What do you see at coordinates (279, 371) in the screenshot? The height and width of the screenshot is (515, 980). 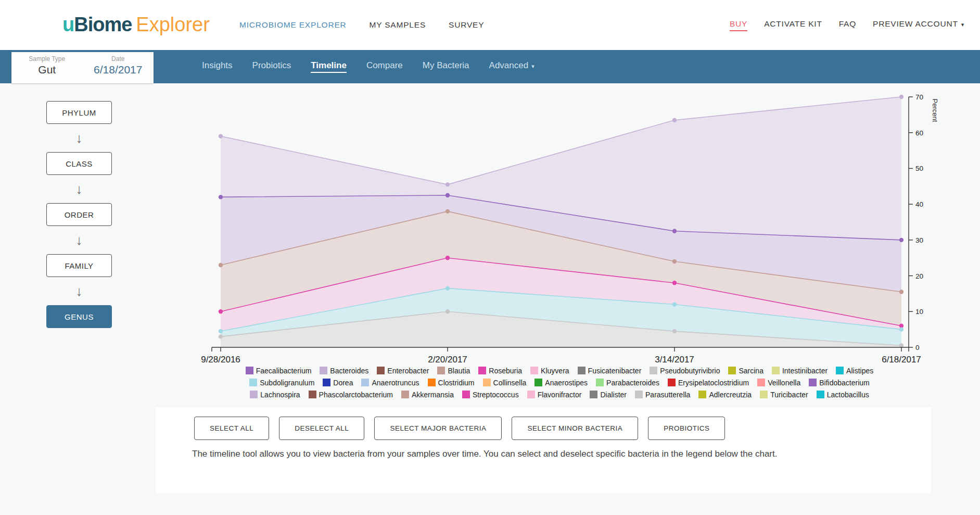 I see `legend-item-faecalibacterium: Faecalibacterium` at bounding box center [279, 371].